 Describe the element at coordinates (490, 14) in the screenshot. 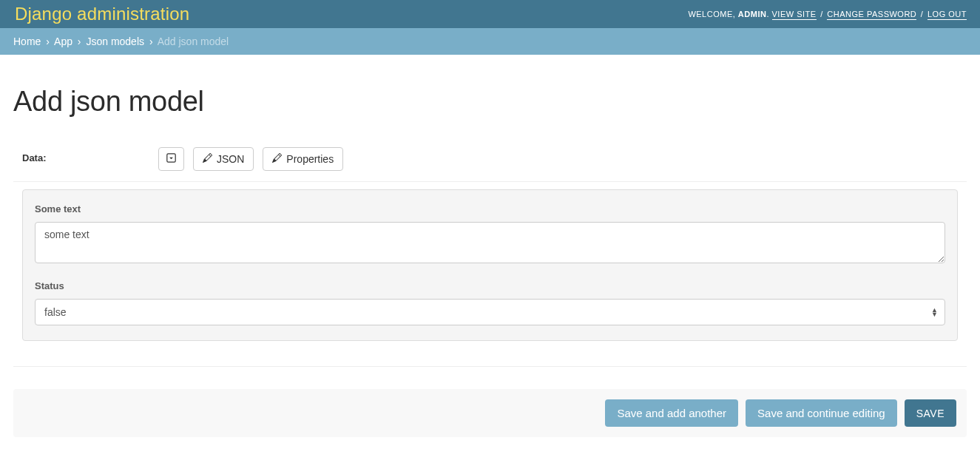

I see `header: Django administration WELCOME, ADMIN. VI…` at that location.